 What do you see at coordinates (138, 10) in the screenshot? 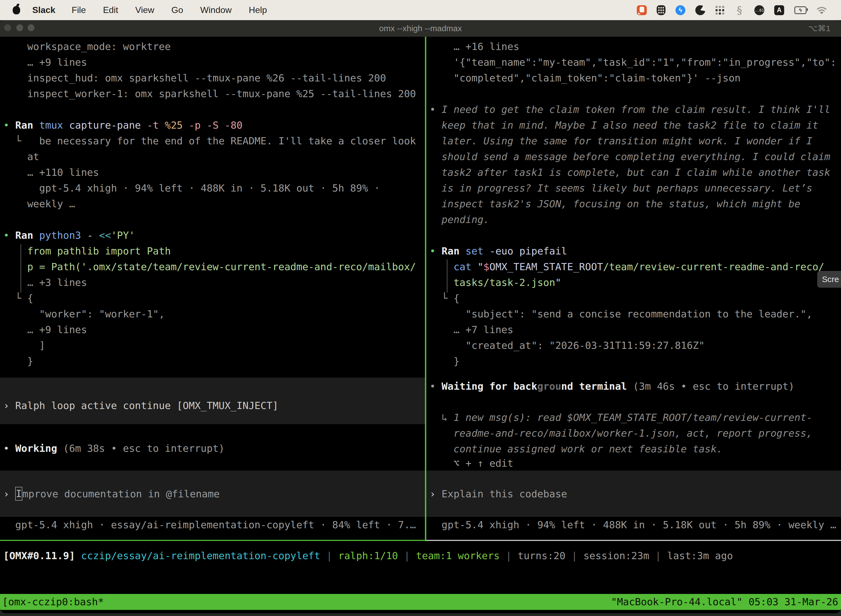
I see `menu-left: SlackFileEditViewGoWindowHelp` at bounding box center [138, 10].